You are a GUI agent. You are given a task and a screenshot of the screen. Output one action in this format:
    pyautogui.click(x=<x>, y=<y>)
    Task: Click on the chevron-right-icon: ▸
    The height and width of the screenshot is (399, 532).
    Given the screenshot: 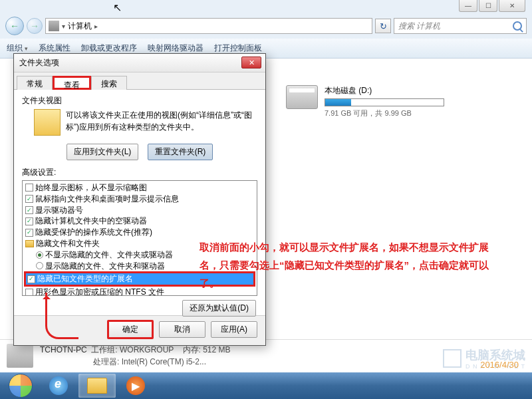 What is the action you would take?
    pyautogui.click(x=96, y=27)
    